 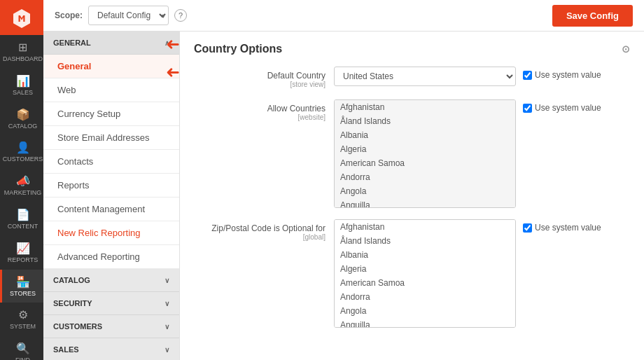 I want to click on sidebar-label-reports: REPORTS, so click(x=22, y=261).